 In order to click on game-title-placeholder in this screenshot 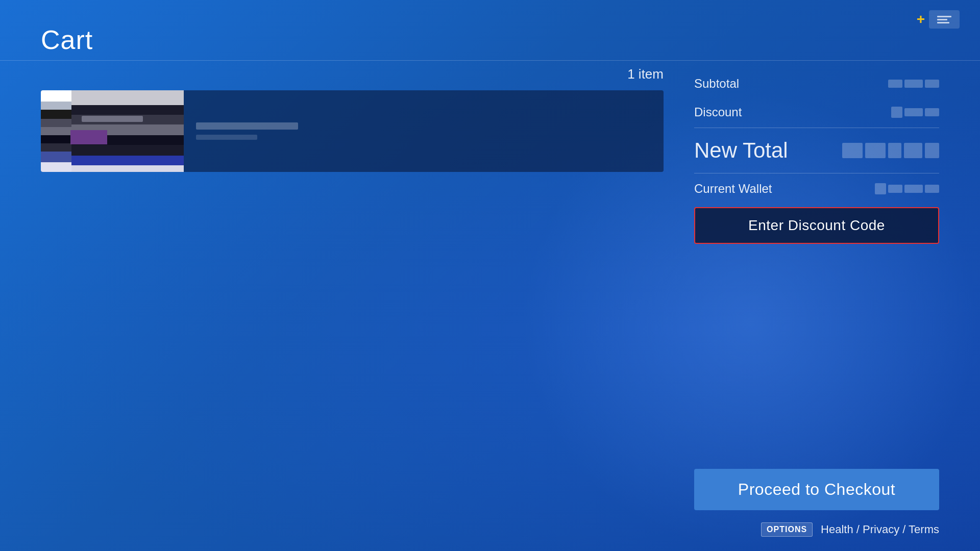, I will do `click(247, 126)`.